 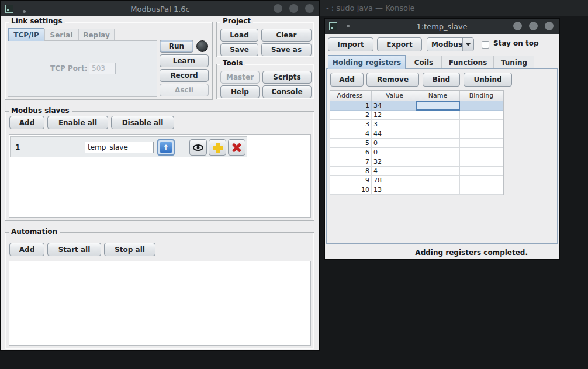 I want to click on bind-button: Bind, so click(x=441, y=80).